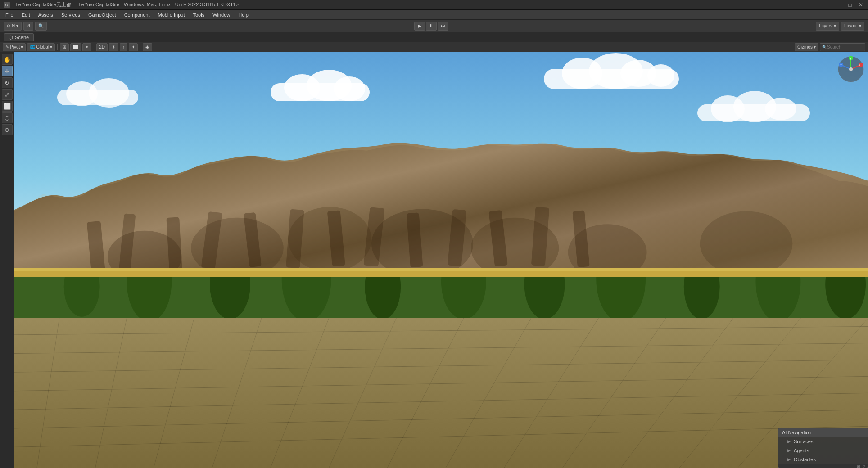  Describe the element at coordinates (71, 15) in the screenshot. I see `menu-services: Services` at that location.